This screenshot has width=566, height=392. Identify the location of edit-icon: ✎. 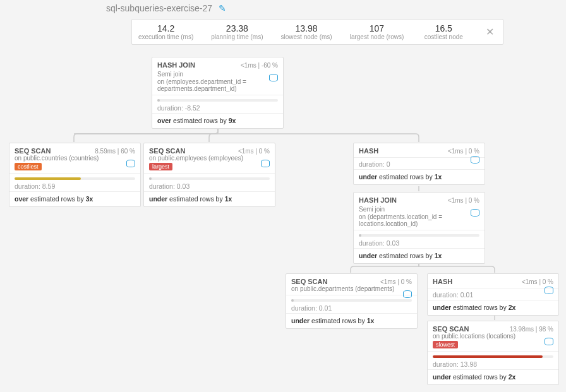
(222, 8).